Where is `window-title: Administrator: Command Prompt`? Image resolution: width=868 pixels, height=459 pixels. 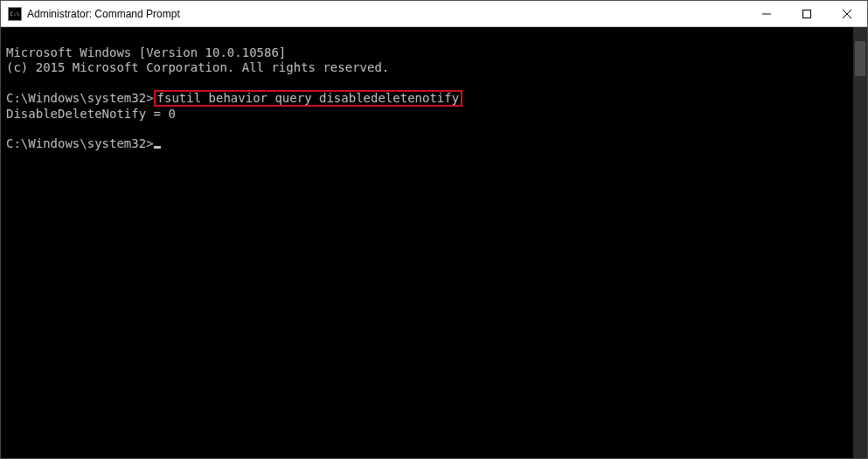 window-title: Administrator: Command Prompt is located at coordinates (386, 14).